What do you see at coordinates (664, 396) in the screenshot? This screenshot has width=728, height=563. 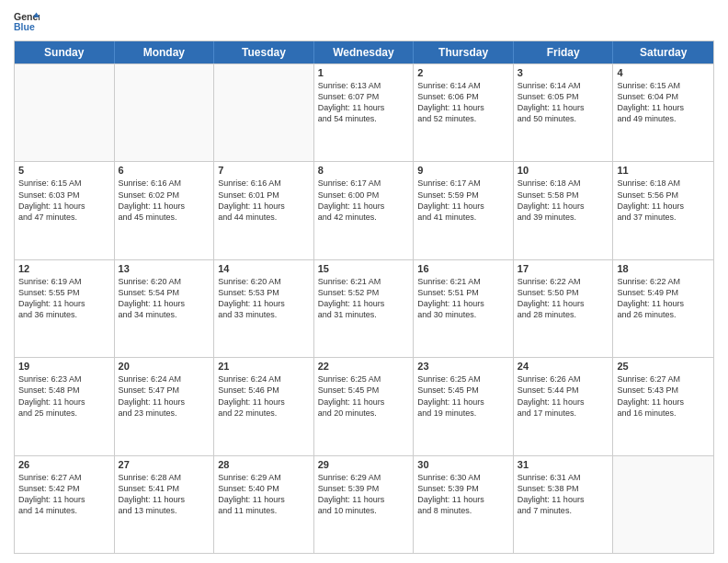 I see `day-info: Sunrise: 6:27 AM Sunset: 5:43 PM Dayligh…` at bounding box center [664, 396].